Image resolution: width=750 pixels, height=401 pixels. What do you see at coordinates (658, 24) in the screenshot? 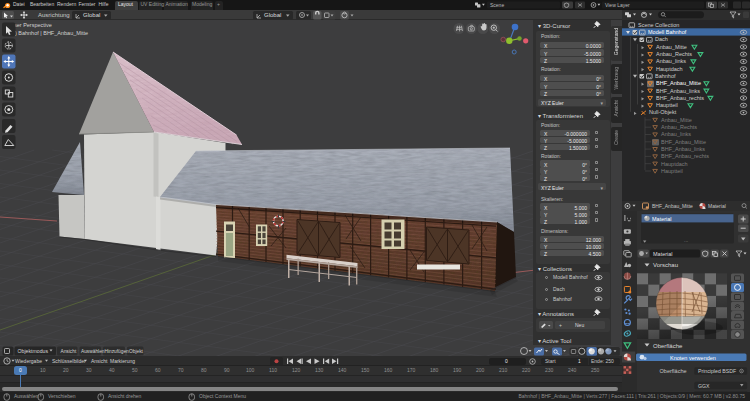
I see `svg-text: Scene Collection` at bounding box center [658, 24].